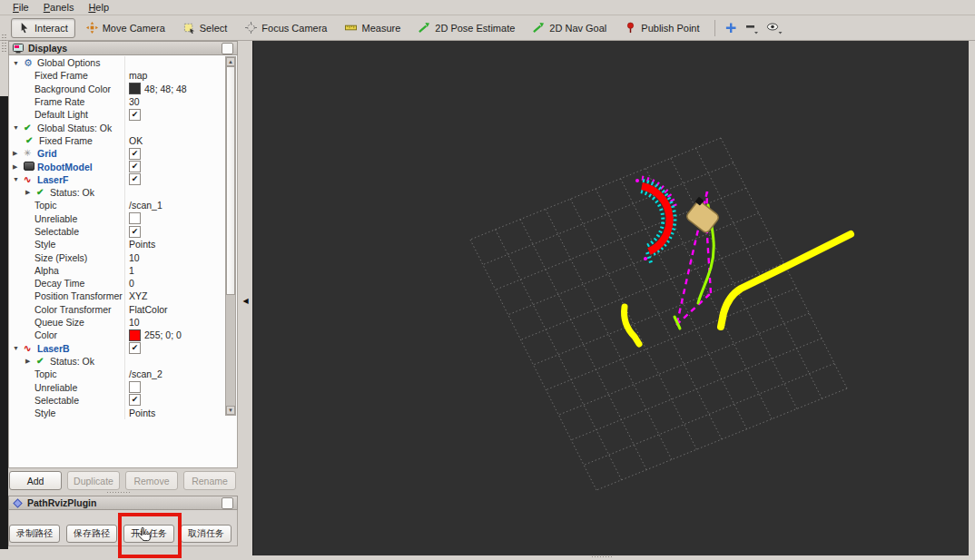 The width and height of the screenshot is (975, 560). What do you see at coordinates (662, 28) in the screenshot?
I see `tool-publish-point: Publish Point` at bounding box center [662, 28].